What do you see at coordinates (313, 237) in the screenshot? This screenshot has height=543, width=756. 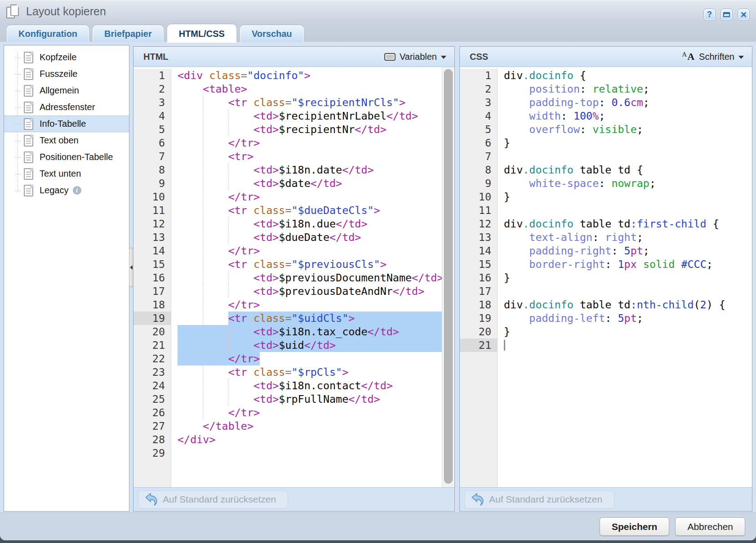 I see `code-line-content: <td>$dueDate</td>` at bounding box center [313, 237].